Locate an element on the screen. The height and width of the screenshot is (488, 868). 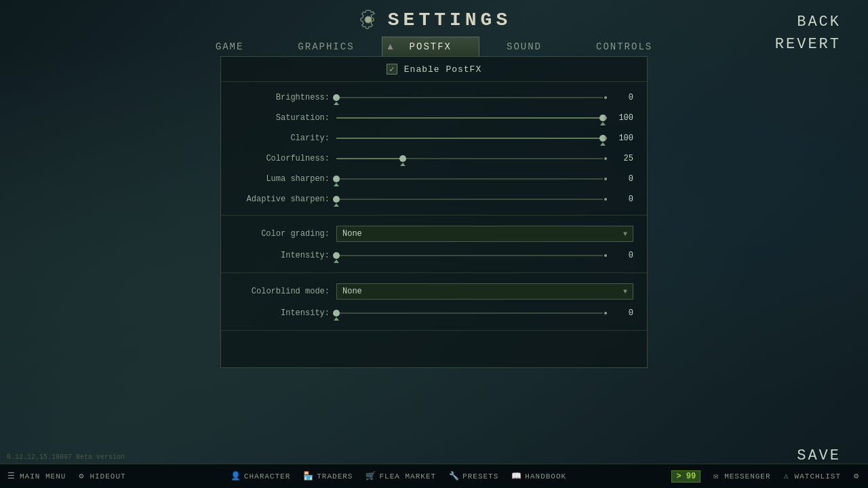
colorblind-intensity-row: Intensity: 0 is located at coordinates (434, 313).